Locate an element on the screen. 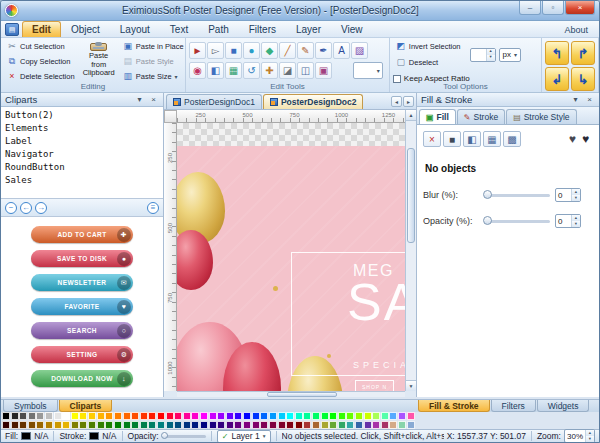 This screenshot has width=600, height=443. cliparts-category-item: Navigator is located at coordinates (82, 154).